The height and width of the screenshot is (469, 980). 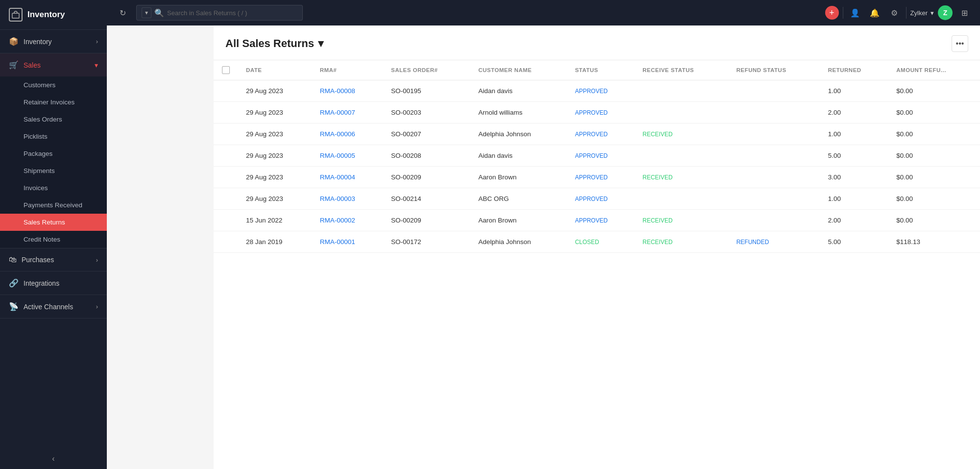 I want to click on retainer-invoices-label: Retainer Invoices, so click(x=49, y=102).